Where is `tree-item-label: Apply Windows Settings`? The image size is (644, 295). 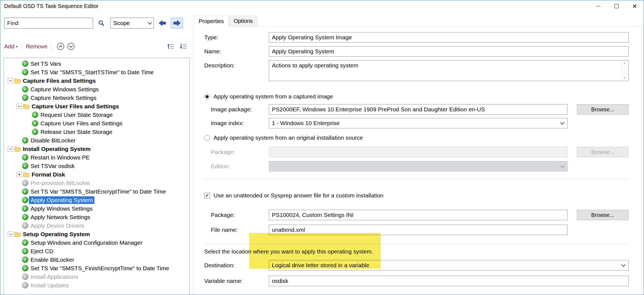
tree-item-label: Apply Windows Settings is located at coordinates (62, 209).